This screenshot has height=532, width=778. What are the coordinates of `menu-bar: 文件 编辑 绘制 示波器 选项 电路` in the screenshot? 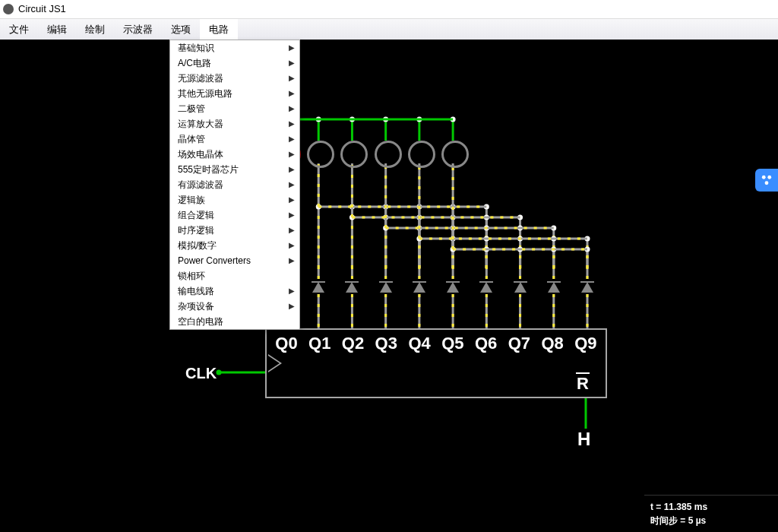 It's located at (389, 30).